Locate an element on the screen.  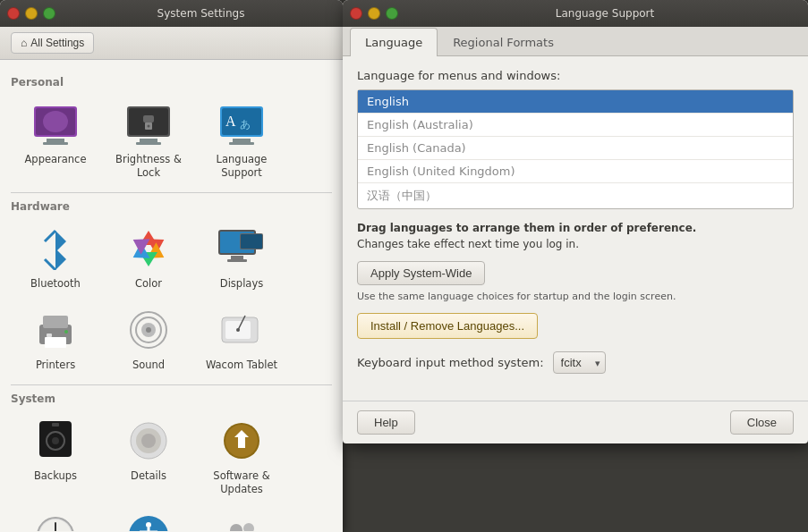
printers-icon is located at coordinates (55, 330).